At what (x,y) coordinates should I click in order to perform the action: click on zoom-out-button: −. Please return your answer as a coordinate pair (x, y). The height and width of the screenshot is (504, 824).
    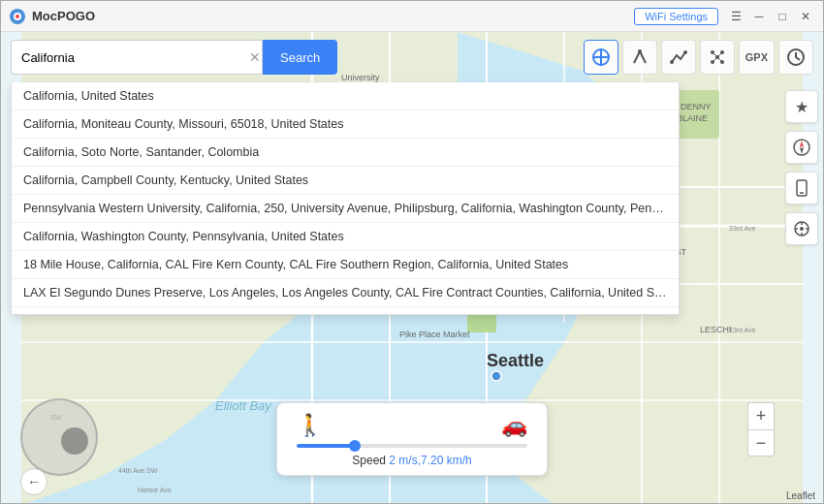
    Looking at the image, I should click on (761, 443).